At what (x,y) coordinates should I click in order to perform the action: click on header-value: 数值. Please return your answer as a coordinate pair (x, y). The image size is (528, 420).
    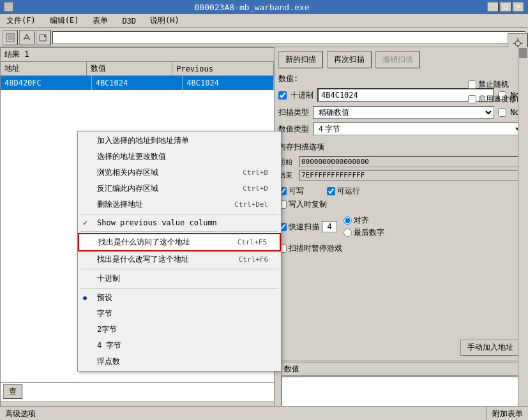
    Looking at the image, I should click on (130, 69).